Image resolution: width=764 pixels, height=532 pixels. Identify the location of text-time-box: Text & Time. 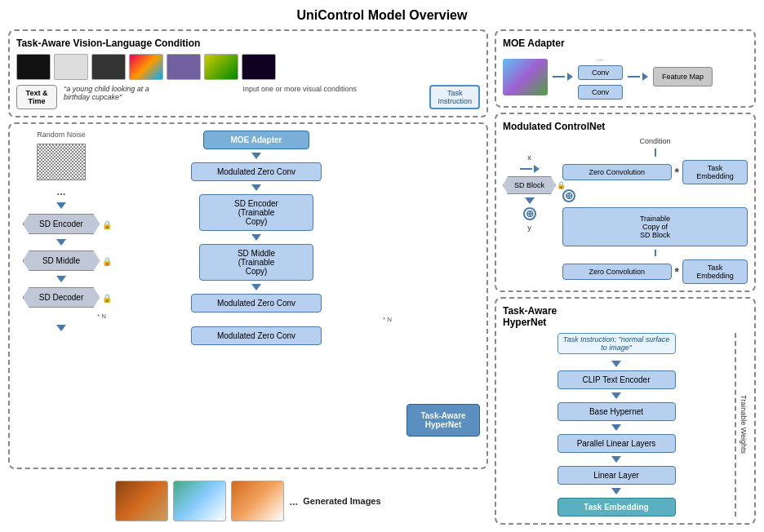
(37, 97).